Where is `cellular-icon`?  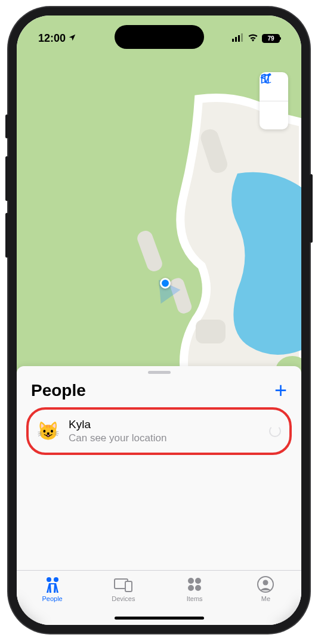 cellular-icon is located at coordinates (238, 38).